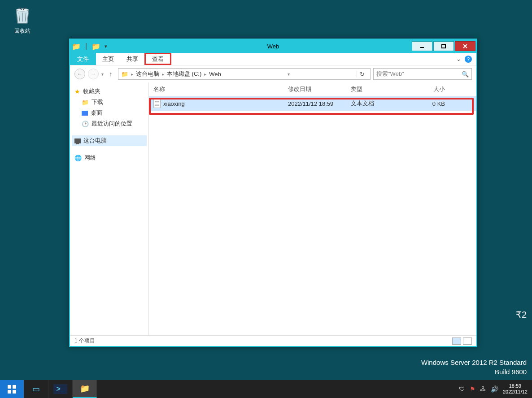 This screenshot has width=532, height=398. I want to click on recent-dropdown-icon: ▾, so click(102, 74).